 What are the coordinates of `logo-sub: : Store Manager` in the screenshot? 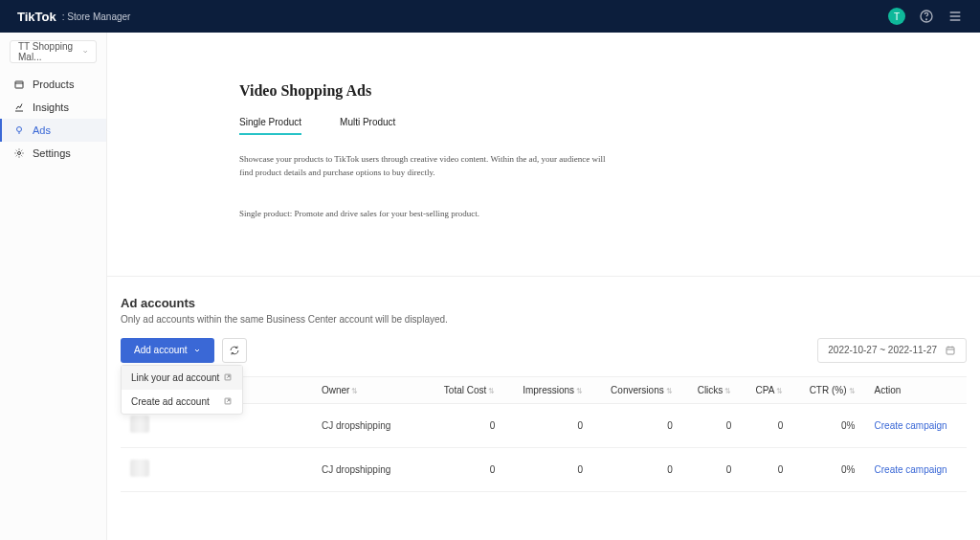 It's located at (97, 17).